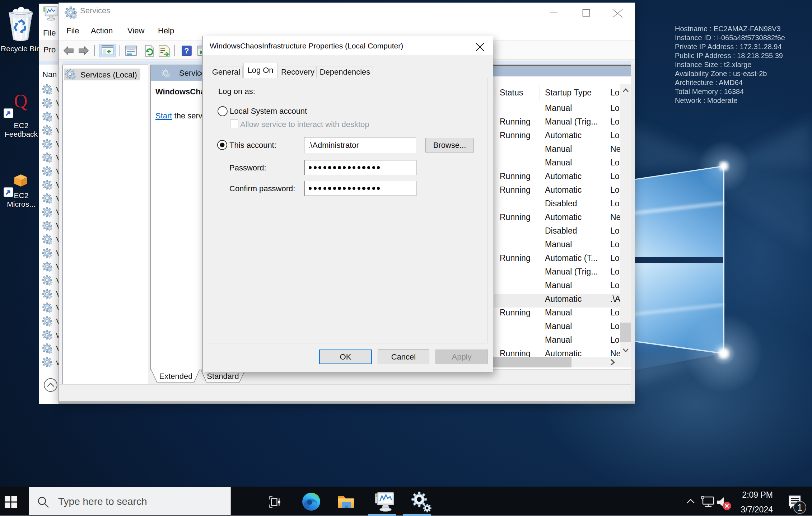  Describe the element at coordinates (223, 376) in the screenshot. I see `svg-text: Standard` at that location.